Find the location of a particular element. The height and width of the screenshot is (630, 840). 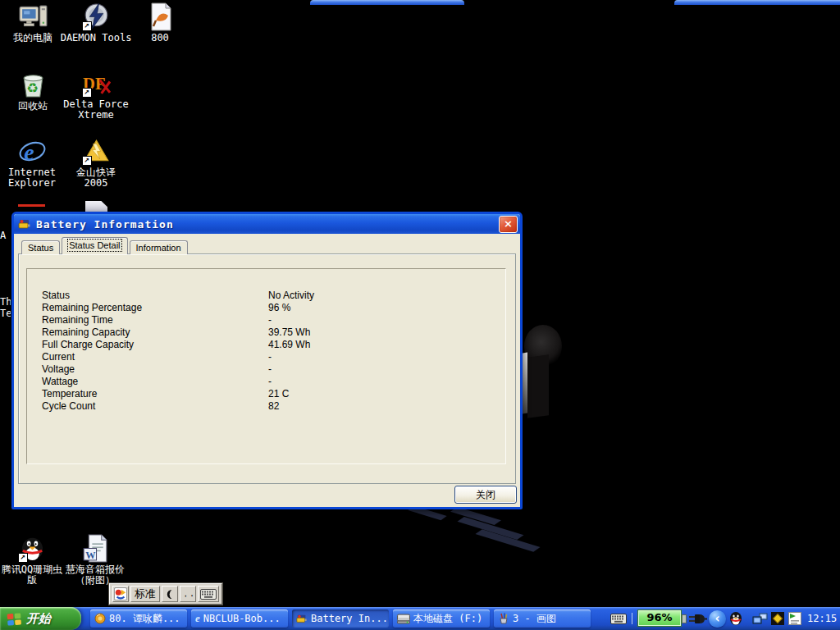

tab-information: Information is located at coordinates (159, 248).